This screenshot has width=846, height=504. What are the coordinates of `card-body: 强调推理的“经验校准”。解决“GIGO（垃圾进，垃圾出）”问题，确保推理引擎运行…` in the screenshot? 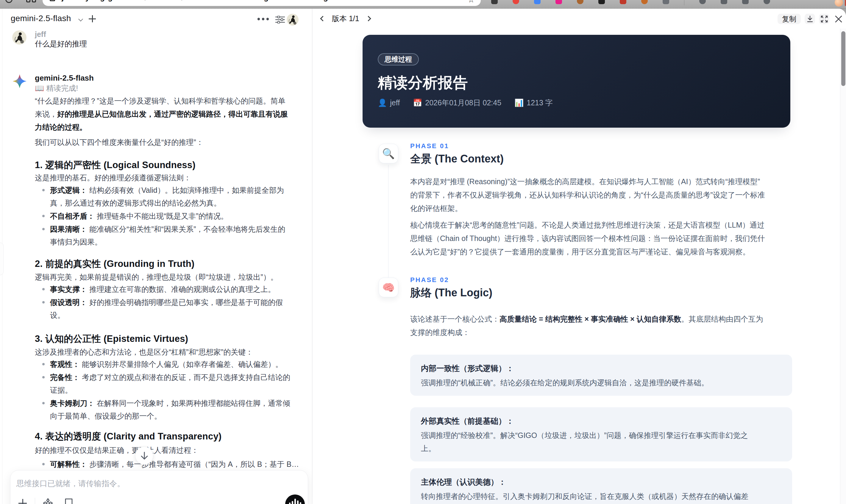 It's located at (601, 442).